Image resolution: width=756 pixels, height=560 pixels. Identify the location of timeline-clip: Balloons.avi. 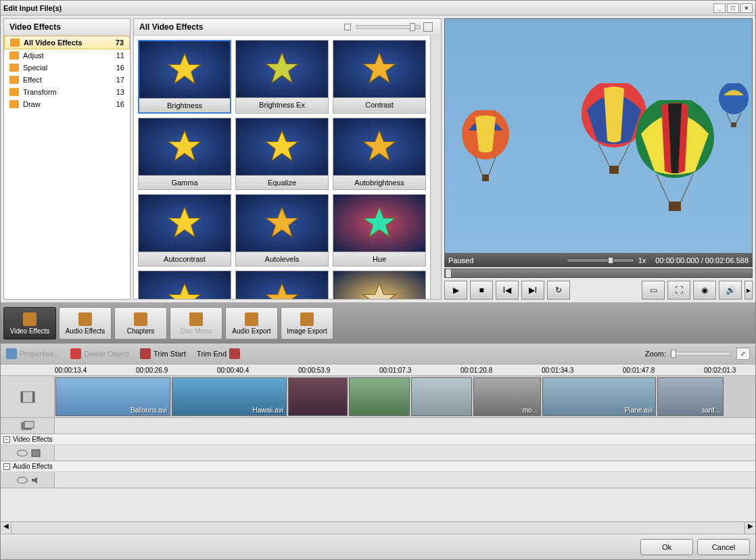
(113, 396).